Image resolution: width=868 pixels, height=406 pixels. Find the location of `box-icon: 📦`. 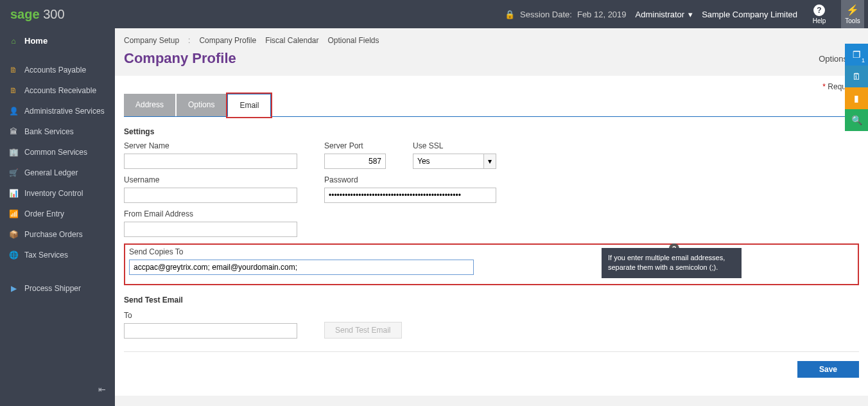

box-icon: 📦 is located at coordinates (13, 234).